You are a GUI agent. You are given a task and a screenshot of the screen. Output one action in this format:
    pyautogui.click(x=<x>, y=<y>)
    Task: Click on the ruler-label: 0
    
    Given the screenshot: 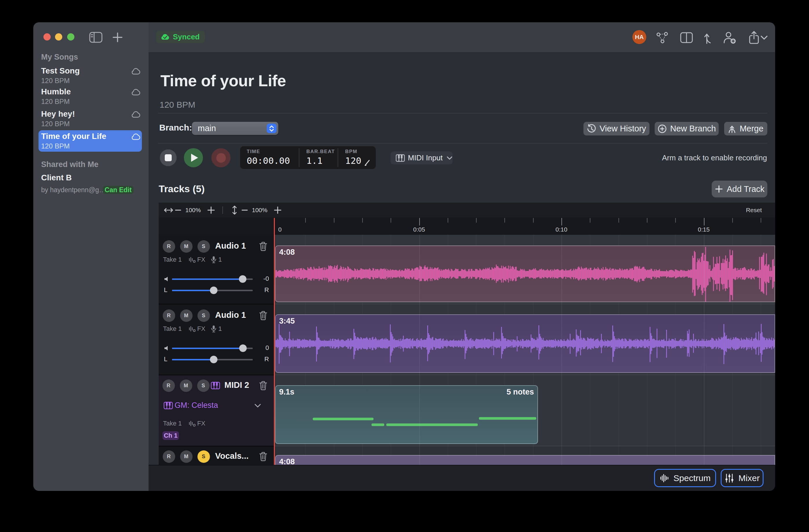 What is the action you would take?
    pyautogui.click(x=280, y=230)
    